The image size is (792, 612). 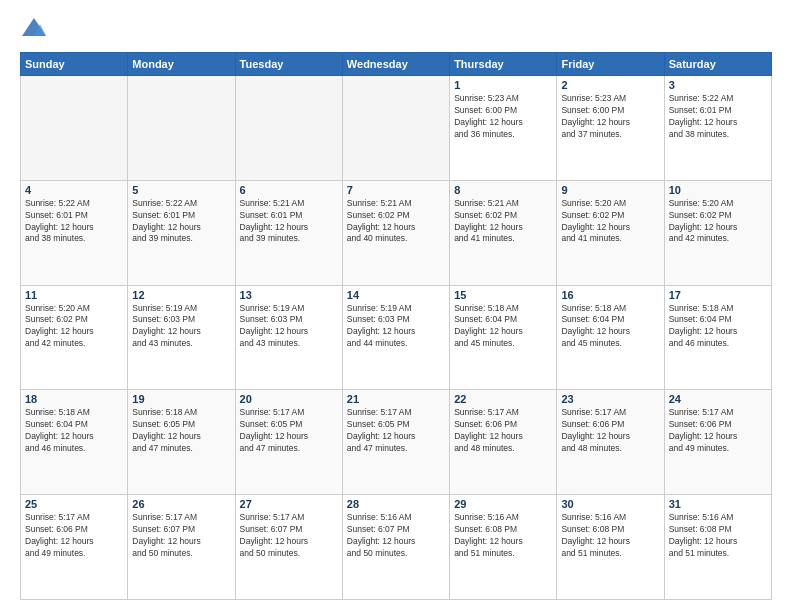 What do you see at coordinates (288, 442) in the screenshot?
I see `calendar-day-cell: 20Sunrise: 5:17 AM Sunset: 6:05 PM Dayli…` at bounding box center [288, 442].